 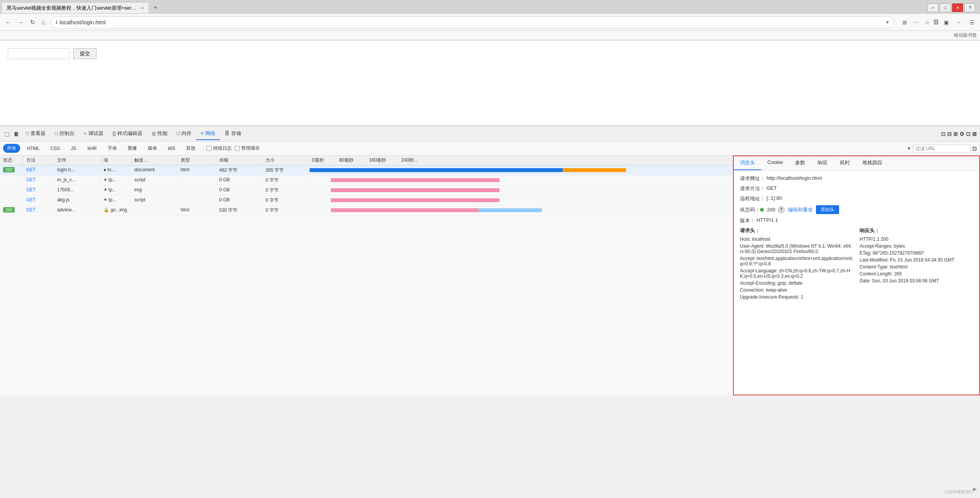 I want to click on persist-log-checkbox: 持续日志, so click(x=219, y=148).